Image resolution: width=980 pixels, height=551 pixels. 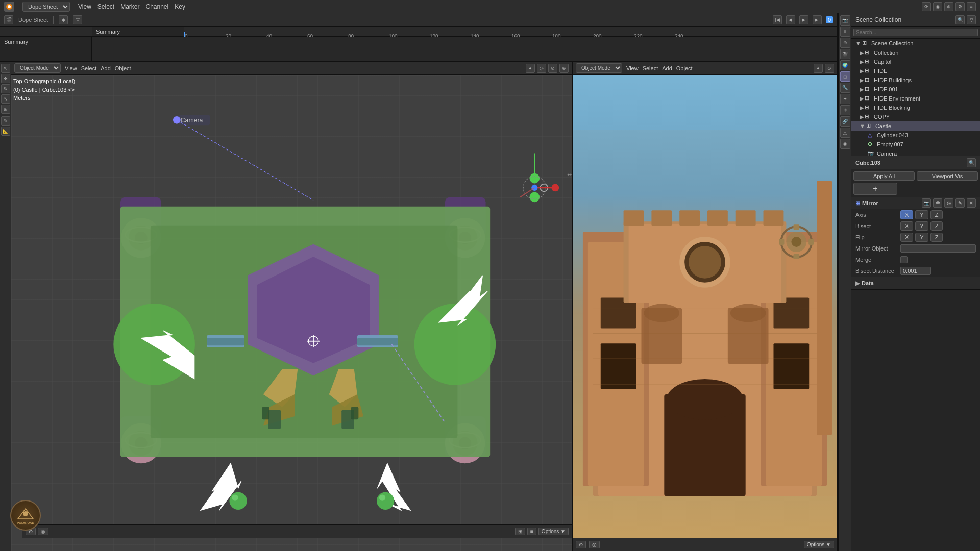 What do you see at coordinates (916, 117) in the screenshot?
I see `outliner-item-copy: ▶ ⊞ COPY` at bounding box center [916, 117].